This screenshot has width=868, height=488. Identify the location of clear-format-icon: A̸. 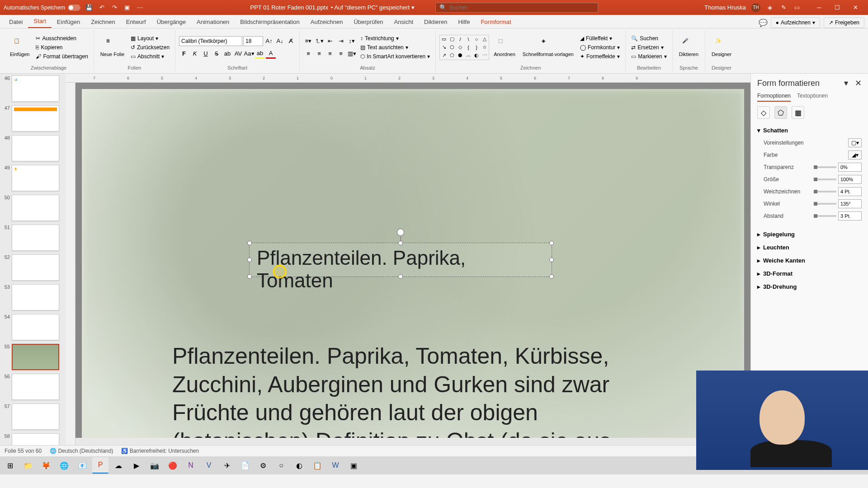
(291, 41).